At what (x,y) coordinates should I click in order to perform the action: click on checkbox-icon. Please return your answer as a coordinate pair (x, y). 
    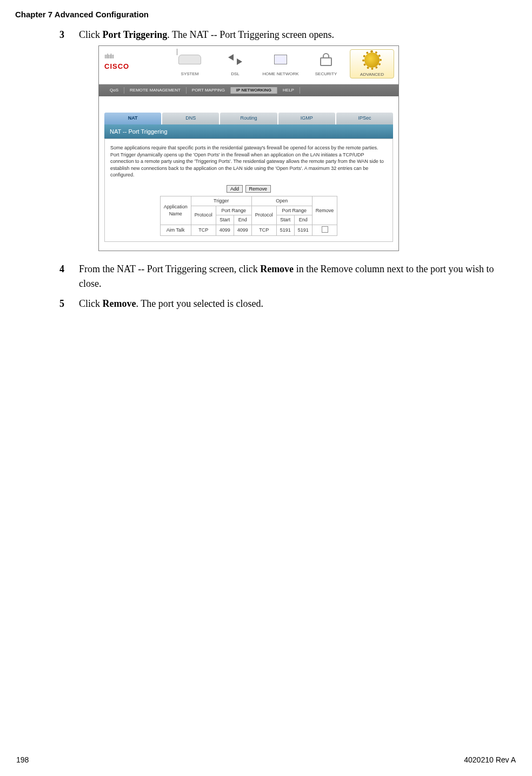
    Looking at the image, I should click on (325, 229).